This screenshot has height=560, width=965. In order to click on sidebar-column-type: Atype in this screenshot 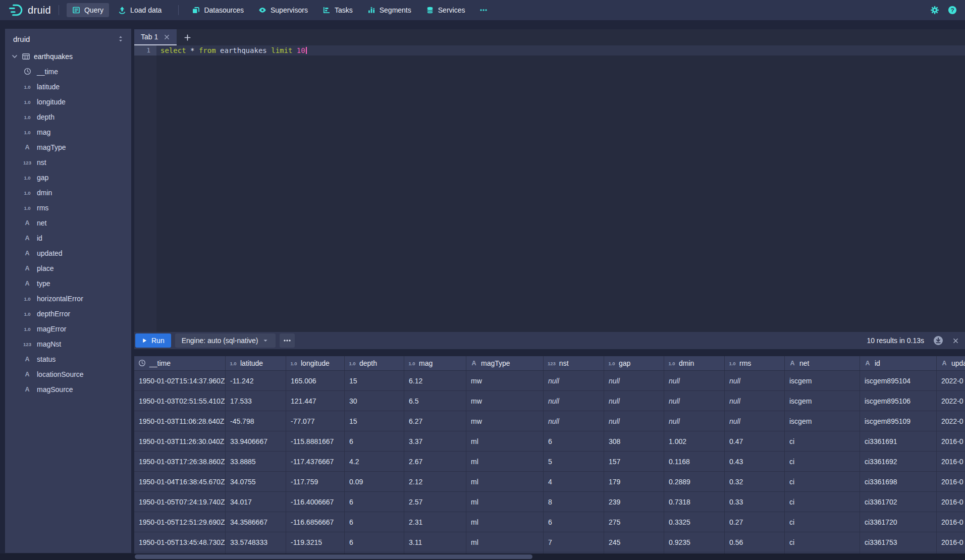, I will do `click(68, 284)`.